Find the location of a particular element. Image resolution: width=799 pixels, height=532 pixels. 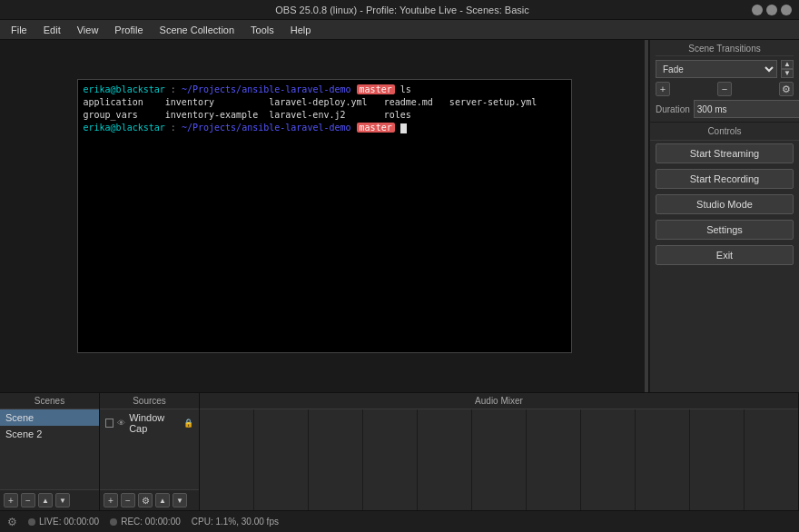

rec-status: REC: 00:00:00 is located at coordinates (145, 521).